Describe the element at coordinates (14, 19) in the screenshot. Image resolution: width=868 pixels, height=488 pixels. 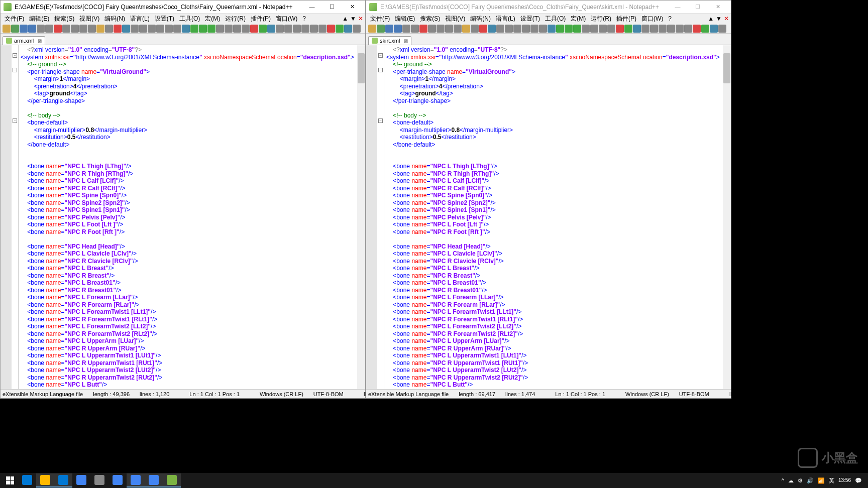
I see `menu-文件(F): 文件(F)` at that location.